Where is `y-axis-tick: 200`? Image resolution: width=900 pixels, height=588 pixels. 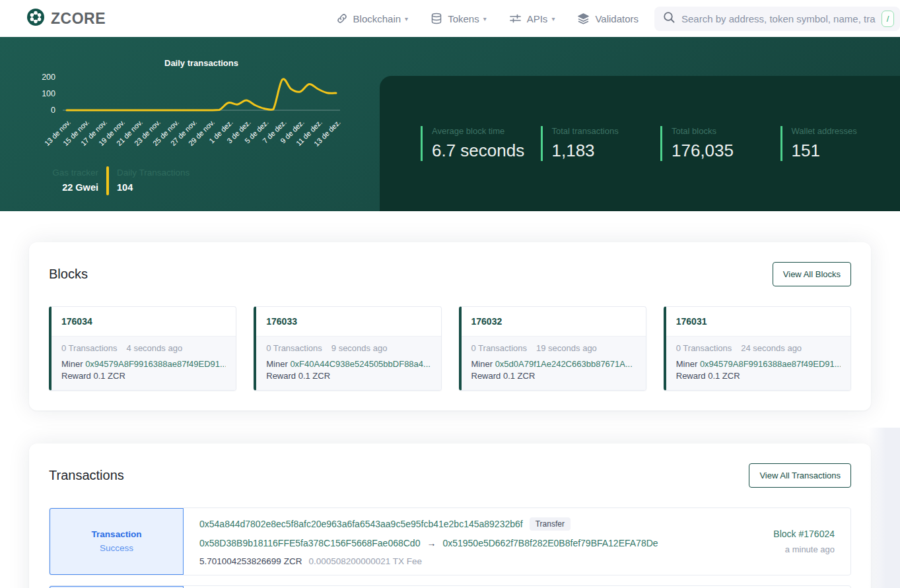
y-axis-tick: 200 is located at coordinates (41, 77).